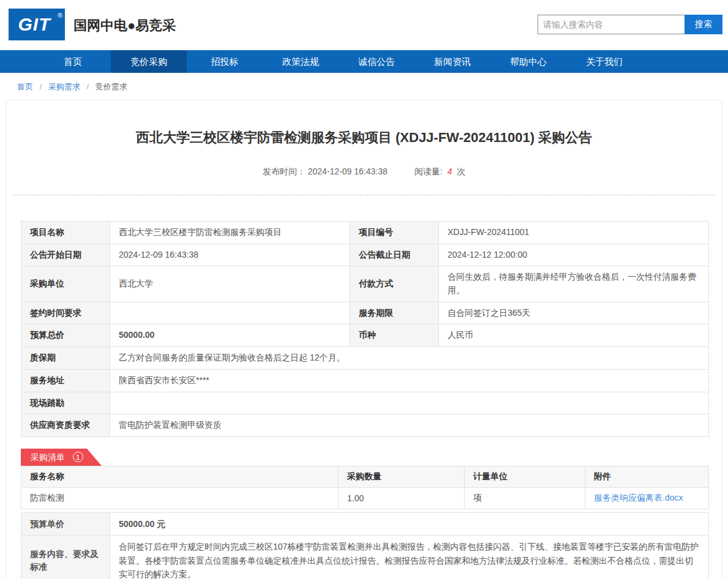 The image size is (728, 579). Describe the element at coordinates (66, 313) in the screenshot. I see `field-label: 签约时间要求` at that location.